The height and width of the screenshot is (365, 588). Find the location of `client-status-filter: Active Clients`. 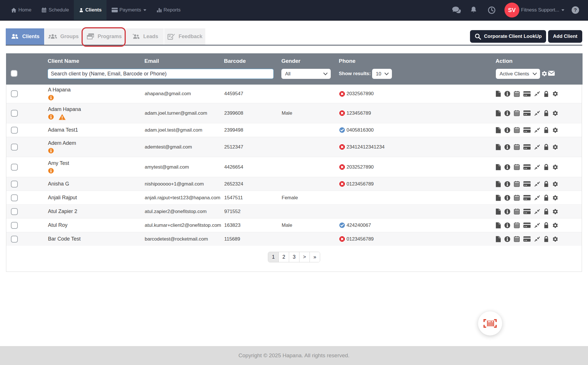

client-status-filter: Active Clients is located at coordinates (518, 74).